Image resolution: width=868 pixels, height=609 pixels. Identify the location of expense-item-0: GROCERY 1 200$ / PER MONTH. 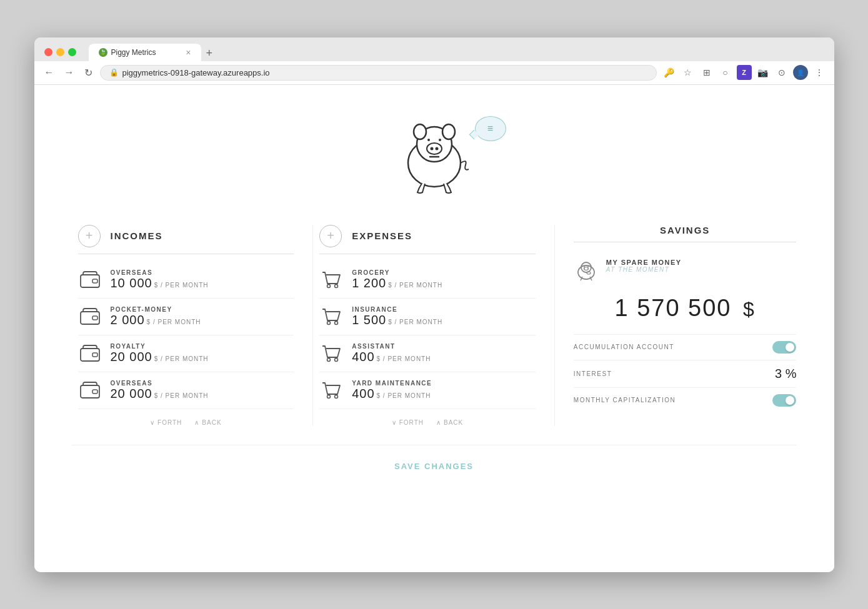
(427, 280).